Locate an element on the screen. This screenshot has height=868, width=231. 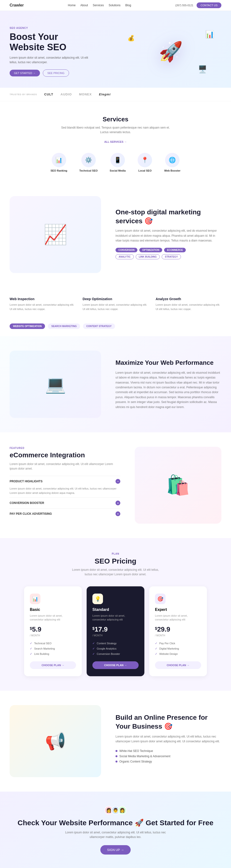
pricing-icon-basic: 📊 is located at coordinates (35, 599).